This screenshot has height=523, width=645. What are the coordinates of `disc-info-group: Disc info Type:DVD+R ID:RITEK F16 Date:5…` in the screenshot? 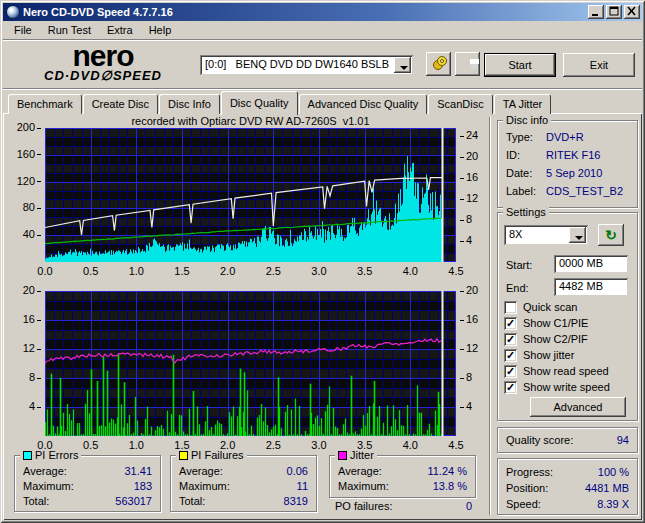 It's located at (568, 164).